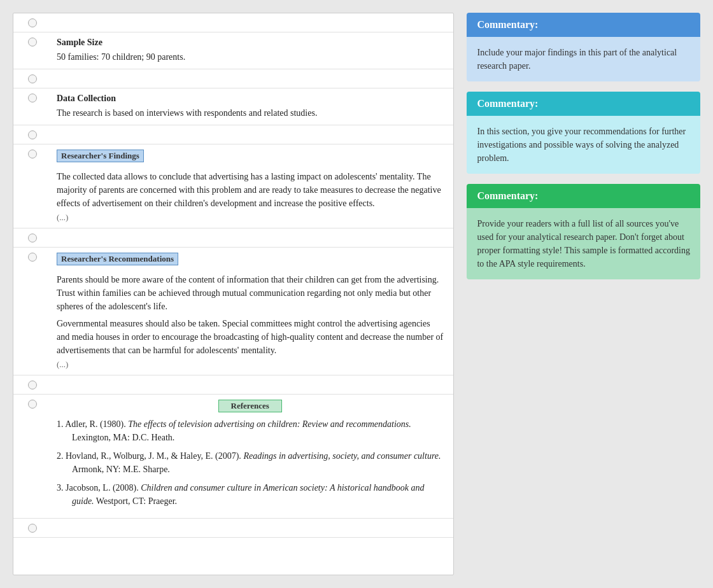 This screenshot has width=713, height=588. I want to click on findings-label: Researcher's Findings, so click(101, 156).